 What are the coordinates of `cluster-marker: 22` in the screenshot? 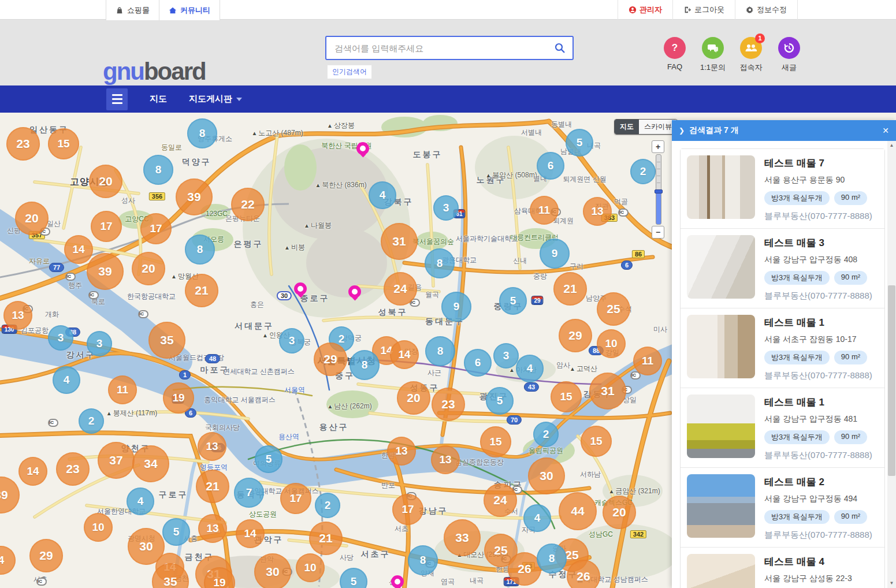 It's located at (248, 204).